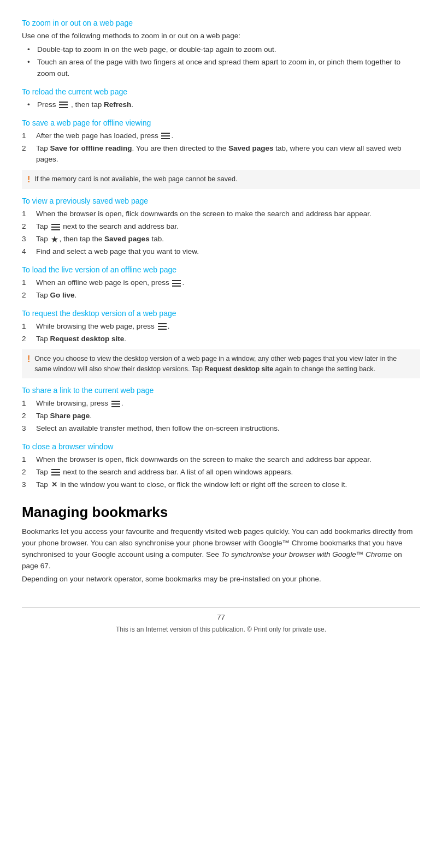 The height and width of the screenshot is (868, 442). Describe the element at coordinates (221, 154) in the screenshot. I see `save-step-2: 2 Tap Save for offline reading. You are …` at that location.